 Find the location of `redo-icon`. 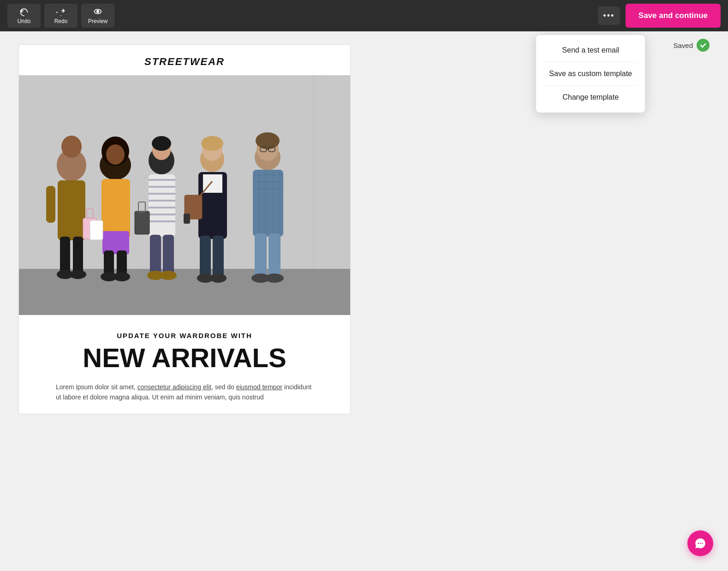

redo-icon is located at coordinates (61, 12).